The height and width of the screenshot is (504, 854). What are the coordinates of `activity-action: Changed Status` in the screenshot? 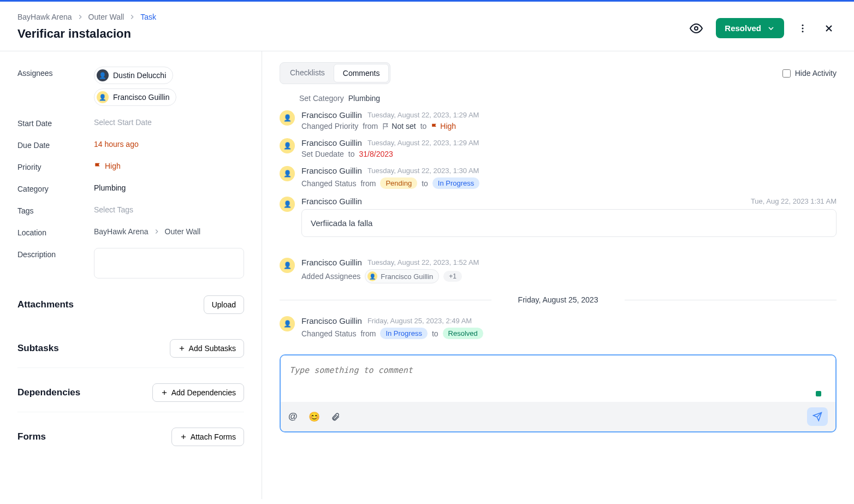 It's located at (329, 183).